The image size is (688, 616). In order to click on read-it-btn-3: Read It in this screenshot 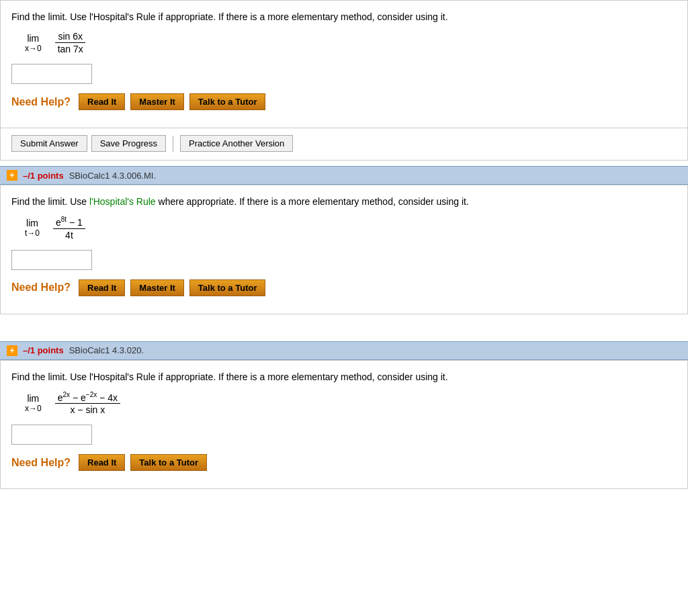, I will do `click(102, 462)`.